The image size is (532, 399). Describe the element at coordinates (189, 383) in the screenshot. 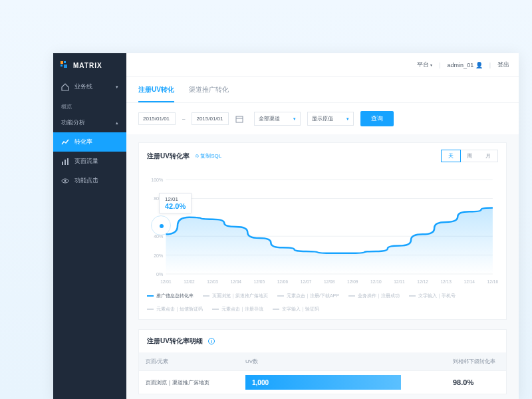

I see `cell-label: 页面浏览｜渠道推广落地页` at that location.